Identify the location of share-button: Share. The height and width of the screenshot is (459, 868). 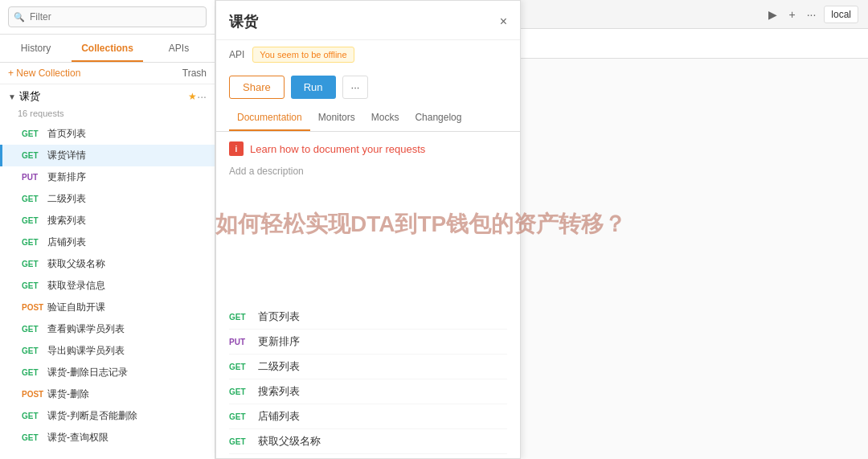
(257, 87).